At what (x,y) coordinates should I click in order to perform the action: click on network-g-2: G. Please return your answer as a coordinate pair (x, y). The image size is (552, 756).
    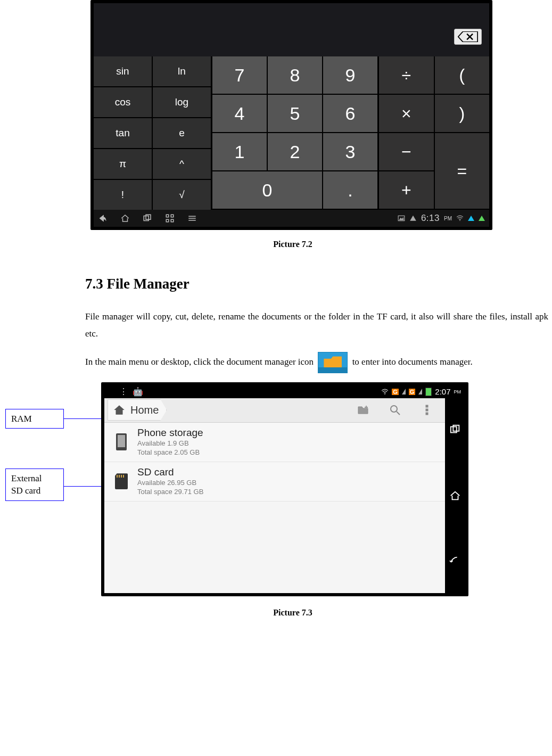
    Looking at the image, I should click on (412, 392).